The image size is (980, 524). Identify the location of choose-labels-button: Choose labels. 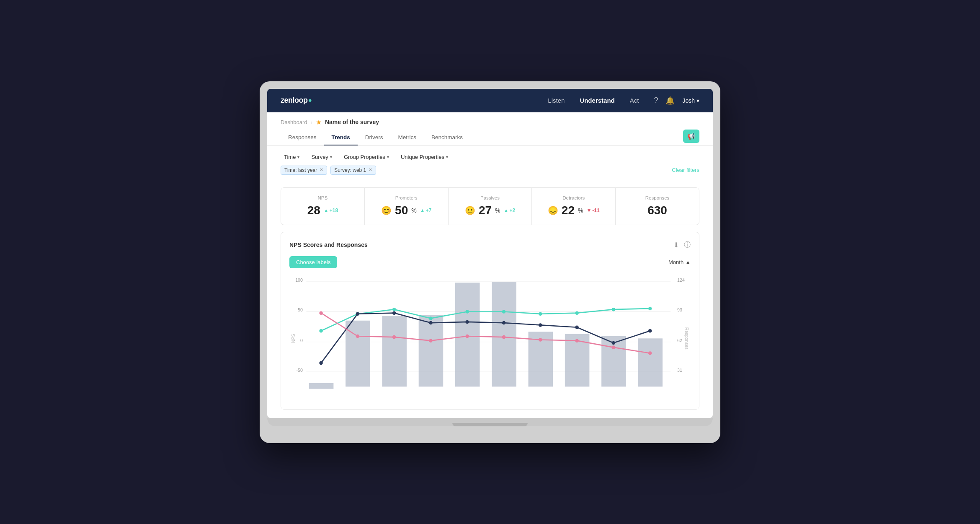
(313, 262).